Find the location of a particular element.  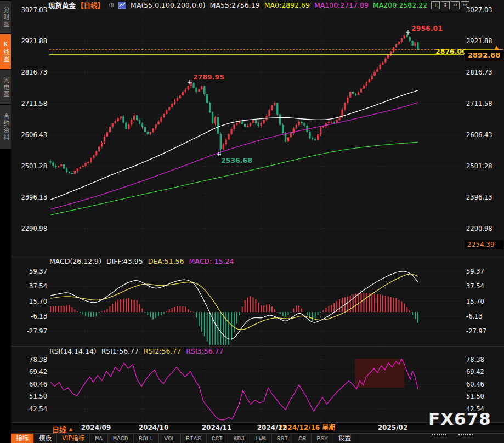

indicator-toolbar: 指标模板VIP指标MAMACDBOLLVOLBIASCCIKDJLW&RSICR… is located at coordinates (258, 438).